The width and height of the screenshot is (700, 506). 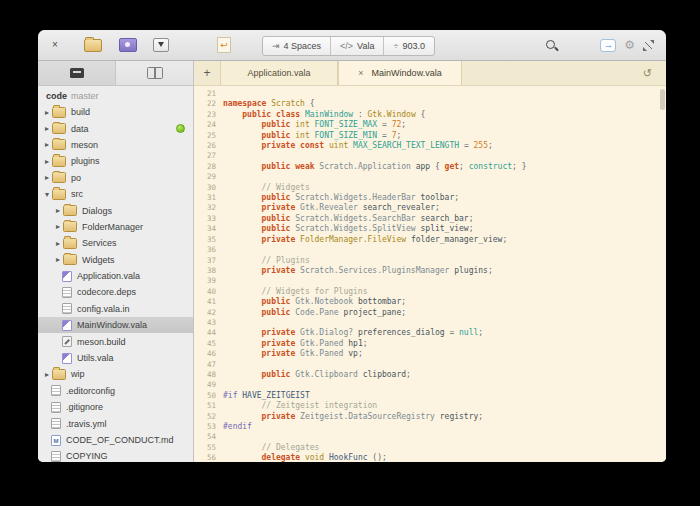 I want to click on new-tab-button: +, so click(x=207, y=73).